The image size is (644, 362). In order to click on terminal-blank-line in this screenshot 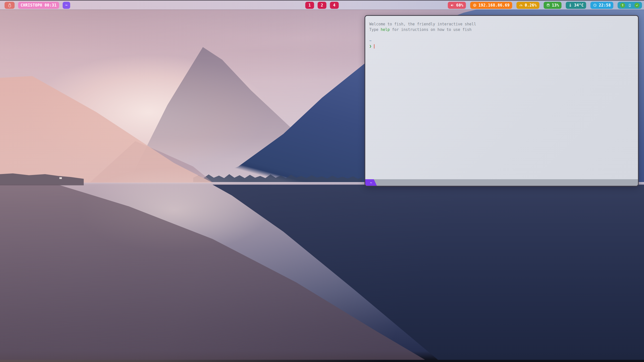, I will do `click(501, 35)`.